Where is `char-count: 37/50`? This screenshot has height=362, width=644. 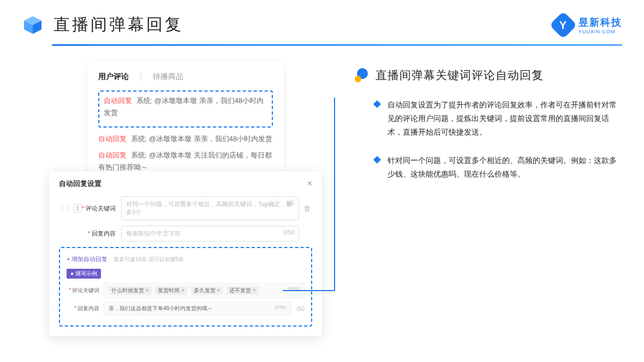
char-count: 37/50 is located at coordinates (281, 307).